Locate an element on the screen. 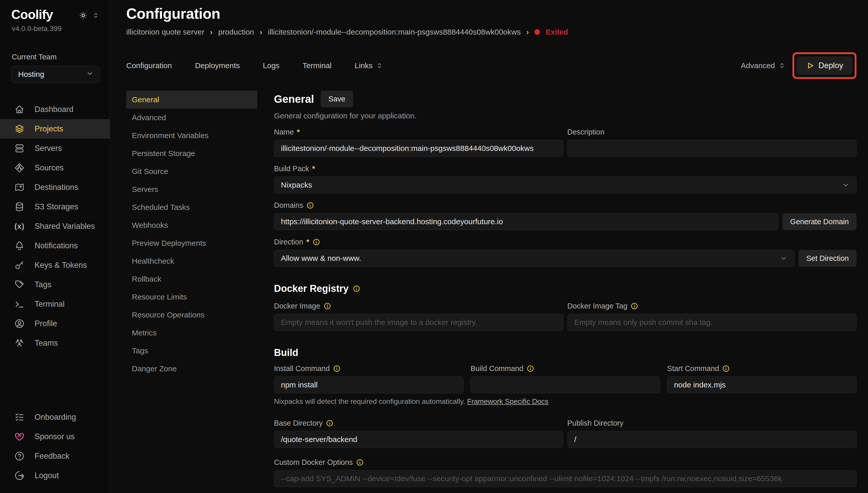 This screenshot has width=868, height=493. config-menu-resource-limits: Resource Limits is located at coordinates (192, 297).